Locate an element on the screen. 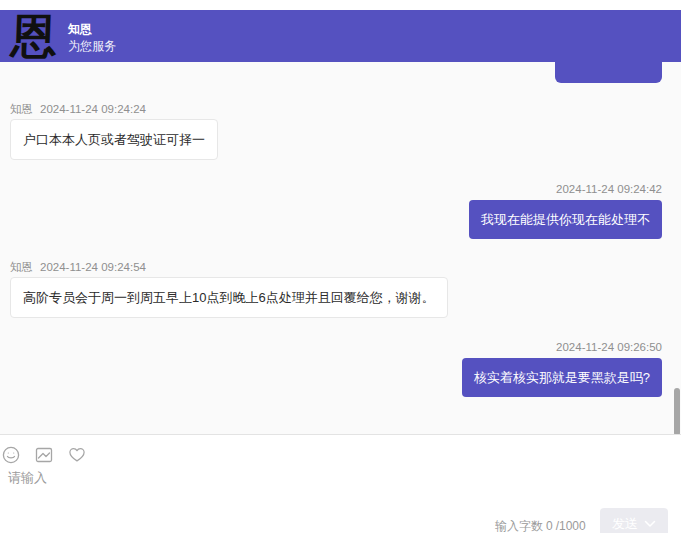 The width and height of the screenshot is (681, 533). message-meta: 知恩2024-11-24 09:24:24 is located at coordinates (78, 110).